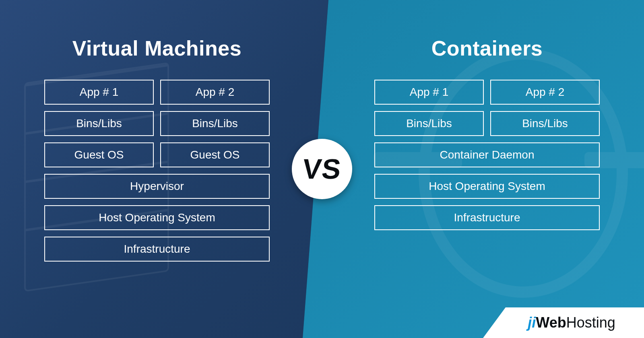 The height and width of the screenshot is (338, 644). Describe the element at coordinates (322, 169) in the screenshot. I see `vs-label: VS` at that location.